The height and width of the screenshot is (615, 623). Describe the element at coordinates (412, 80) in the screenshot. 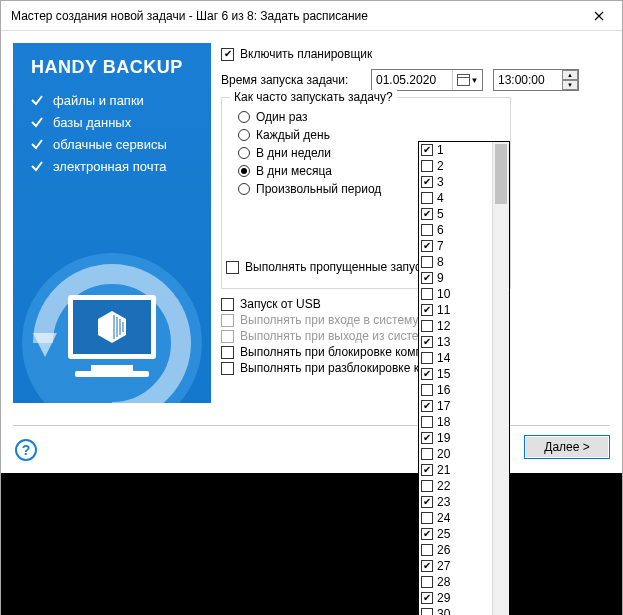

I see `date-value: 01.05.2020` at that location.